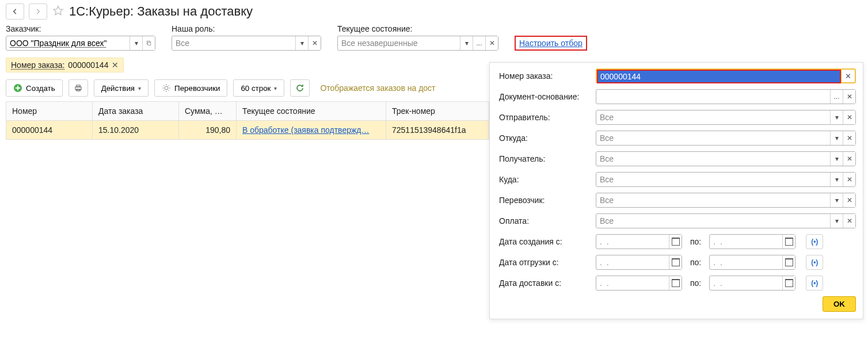 The width and height of the screenshot is (868, 363). What do you see at coordinates (311, 112) in the screenshot?
I see `col-state: Текущее состояние` at bounding box center [311, 112].